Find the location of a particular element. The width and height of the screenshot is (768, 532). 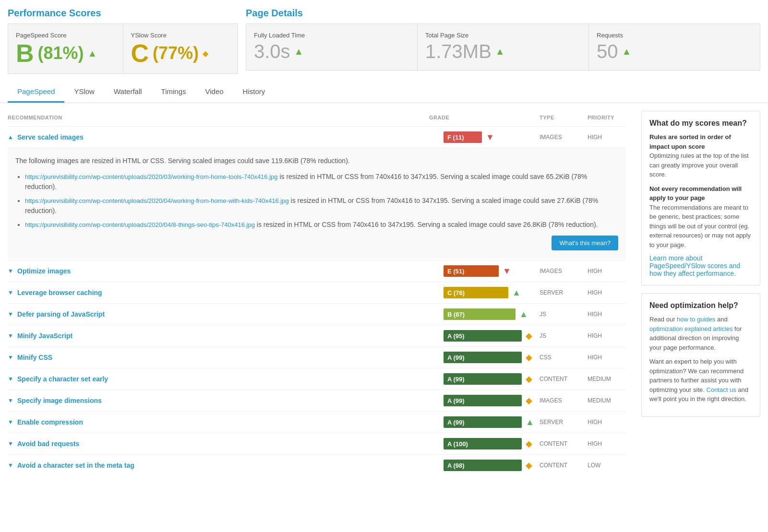

rec-title-optimize-images: Optimize images is located at coordinates (230, 271).